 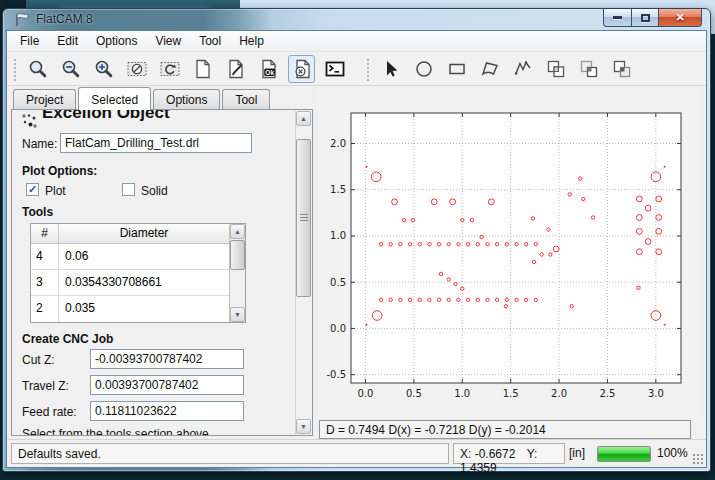 I want to click on units-indicator: [in], so click(x=577, y=453).